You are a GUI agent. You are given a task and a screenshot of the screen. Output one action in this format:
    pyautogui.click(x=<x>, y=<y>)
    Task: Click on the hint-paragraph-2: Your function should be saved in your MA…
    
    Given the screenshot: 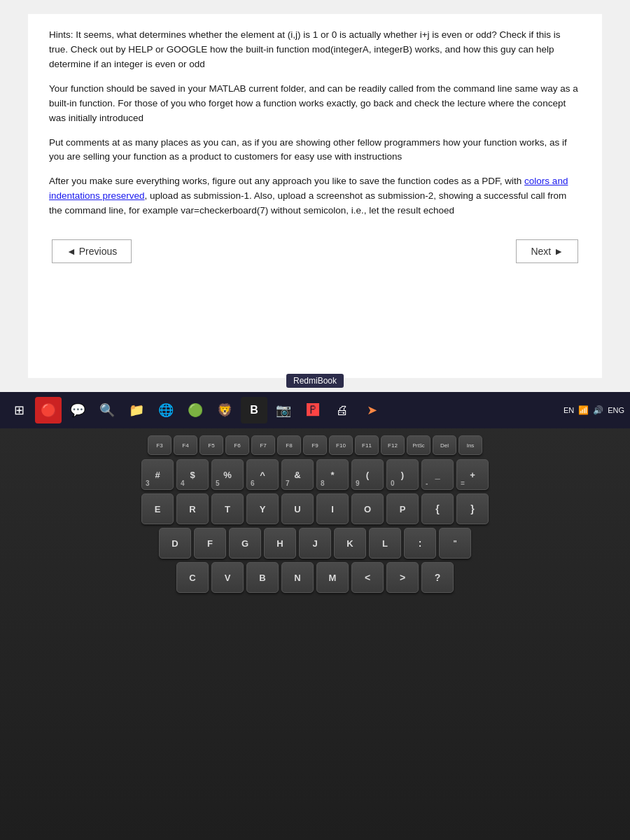 What is the action you would take?
    pyautogui.click(x=315, y=104)
    